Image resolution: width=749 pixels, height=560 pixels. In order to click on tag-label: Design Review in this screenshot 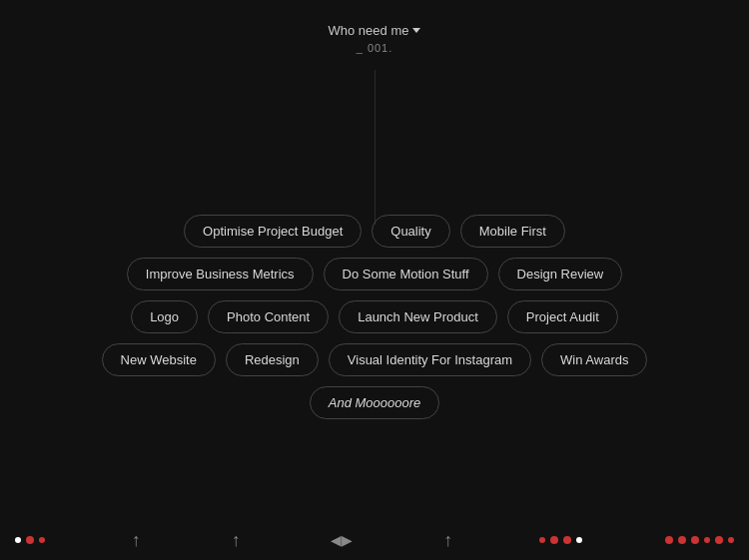, I will do `click(561, 274)`.